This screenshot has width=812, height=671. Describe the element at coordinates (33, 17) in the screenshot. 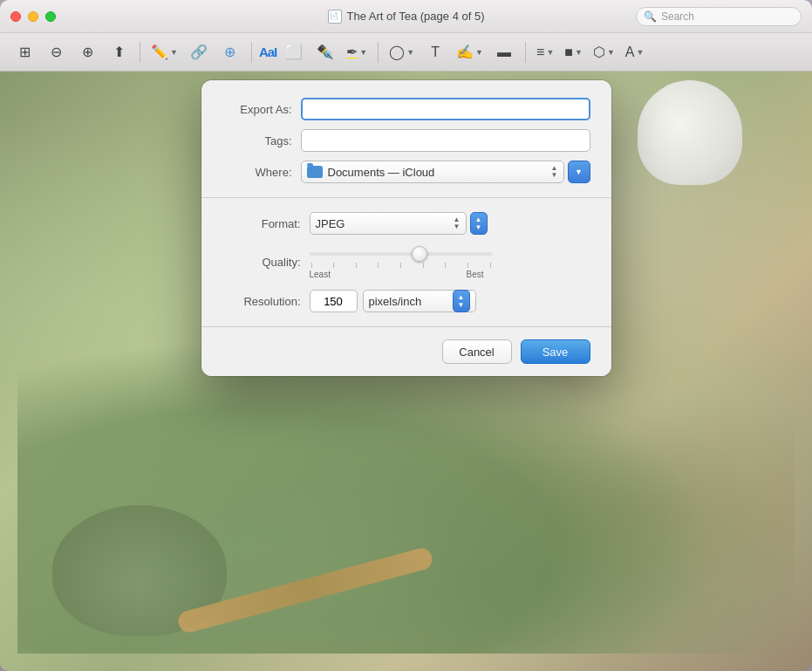

I see `minimize-button` at that location.